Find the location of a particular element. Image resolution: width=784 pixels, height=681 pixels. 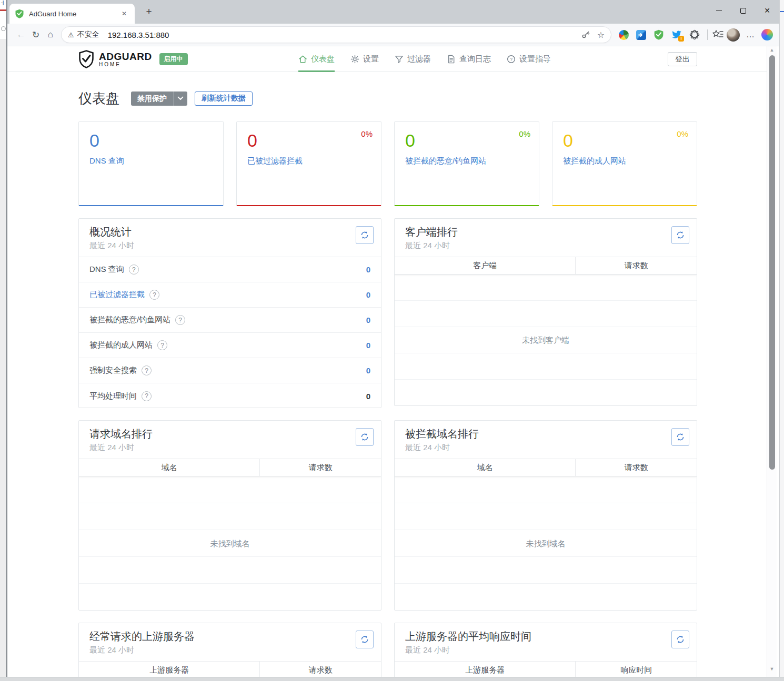

disable-protection-label: 禁用保护 is located at coordinates (152, 99).